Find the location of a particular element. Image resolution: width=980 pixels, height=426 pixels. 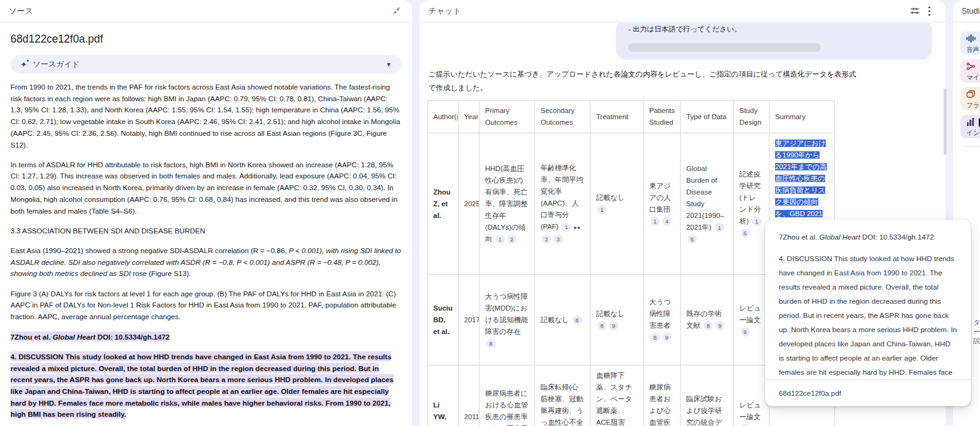

table-cell: Li YW, et al. is located at coordinates (443, 396).